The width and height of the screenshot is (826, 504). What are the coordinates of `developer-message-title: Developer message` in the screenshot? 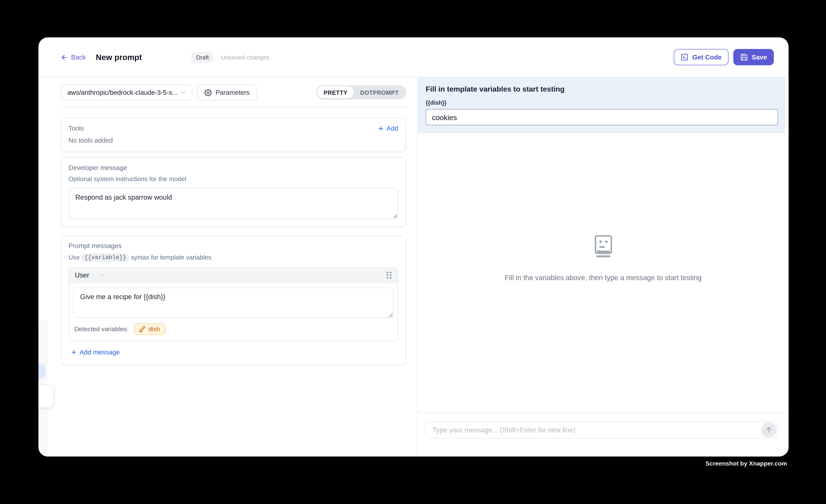 It's located at (233, 168).